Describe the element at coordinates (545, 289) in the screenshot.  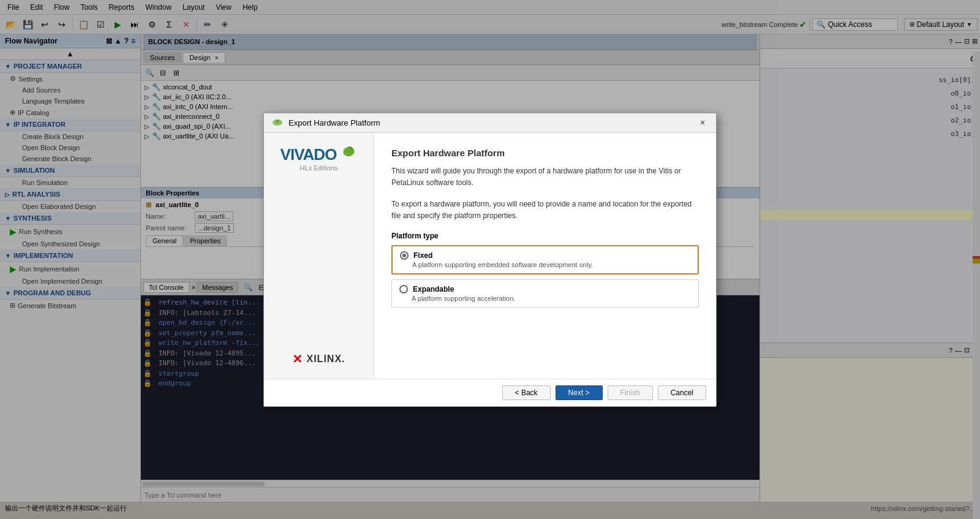
I see `platform-option-expandable-header: Expandable` at that location.